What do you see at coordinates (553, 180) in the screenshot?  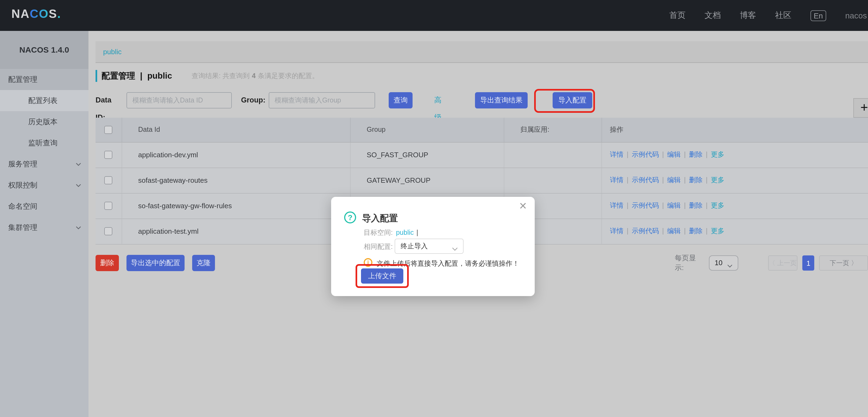 I see `cell-app` at bounding box center [553, 180].